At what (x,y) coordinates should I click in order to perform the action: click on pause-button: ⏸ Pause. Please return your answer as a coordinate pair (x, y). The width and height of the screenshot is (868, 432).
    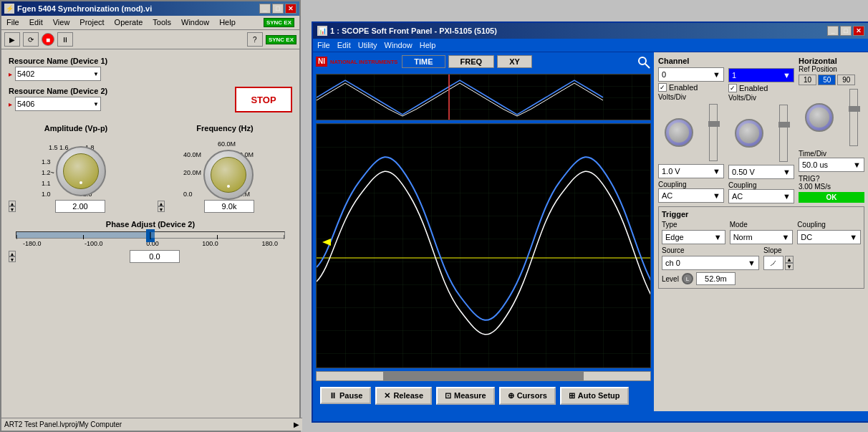
    Looking at the image, I should click on (345, 395).